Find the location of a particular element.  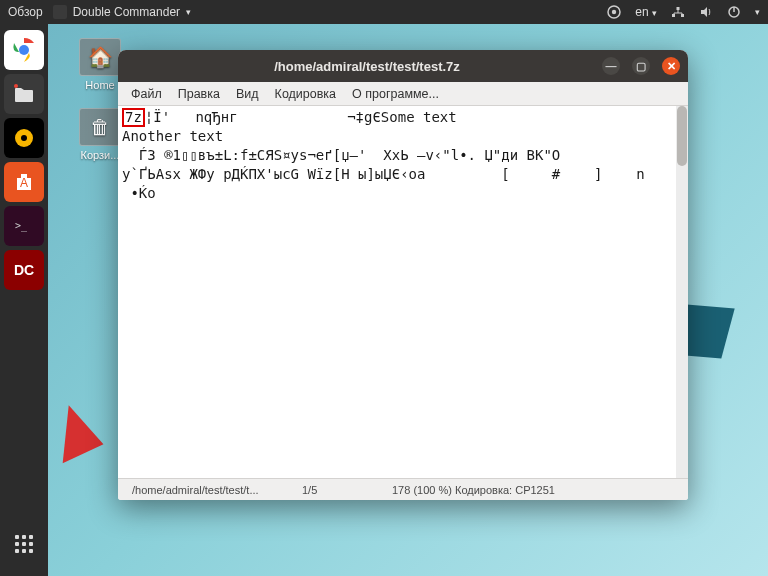

minimize-button: — is located at coordinates (611, 66).